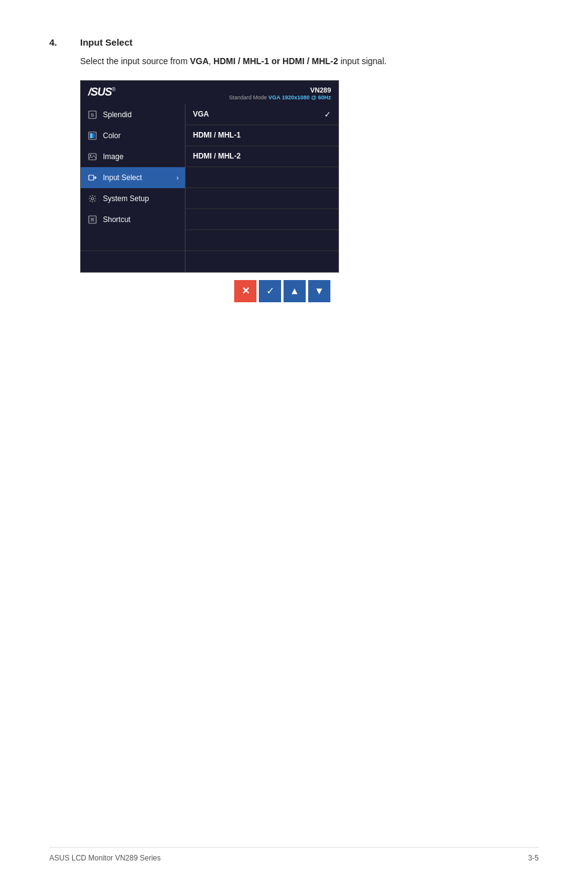 This screenshot has height=887, width=588. I want to click on hdmi-mhl2-label: HDMI / MHL-2, so click(262, 156).